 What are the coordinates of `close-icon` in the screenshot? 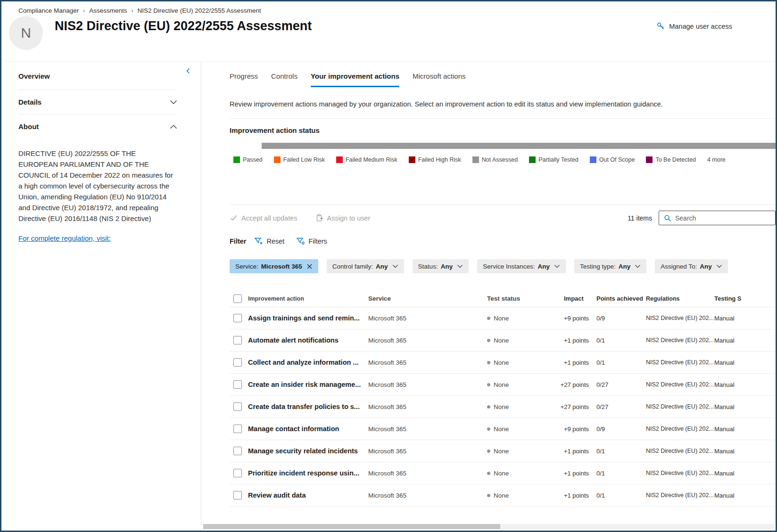 It's located at (309, 267).